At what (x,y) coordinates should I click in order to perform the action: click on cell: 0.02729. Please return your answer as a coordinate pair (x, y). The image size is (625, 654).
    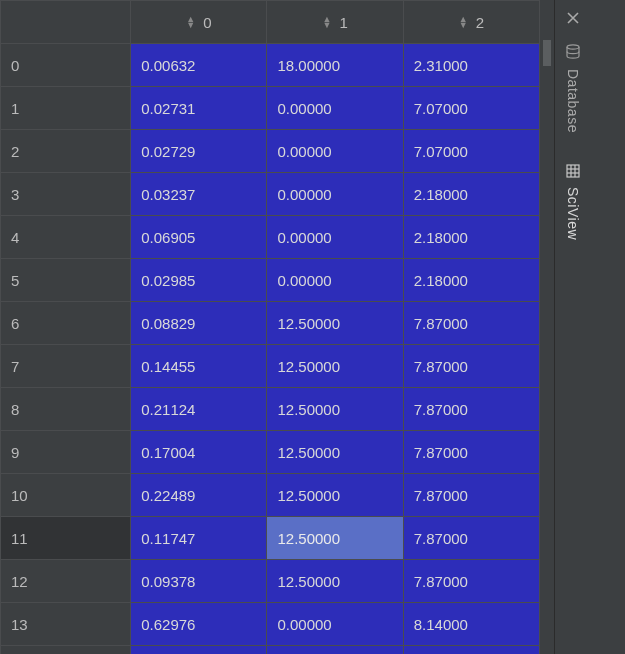
    Looking at the image, I should click on (199, 152).